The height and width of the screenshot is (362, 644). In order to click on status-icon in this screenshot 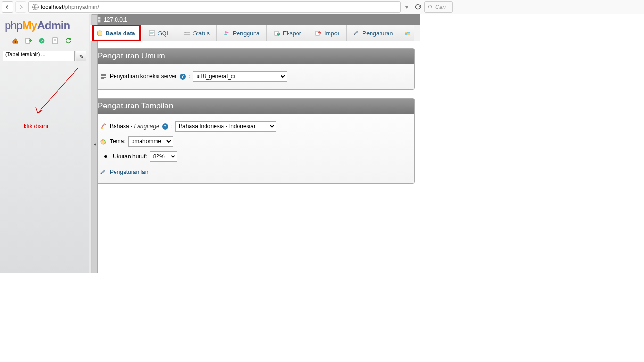, I will do `click(187, 33)`.